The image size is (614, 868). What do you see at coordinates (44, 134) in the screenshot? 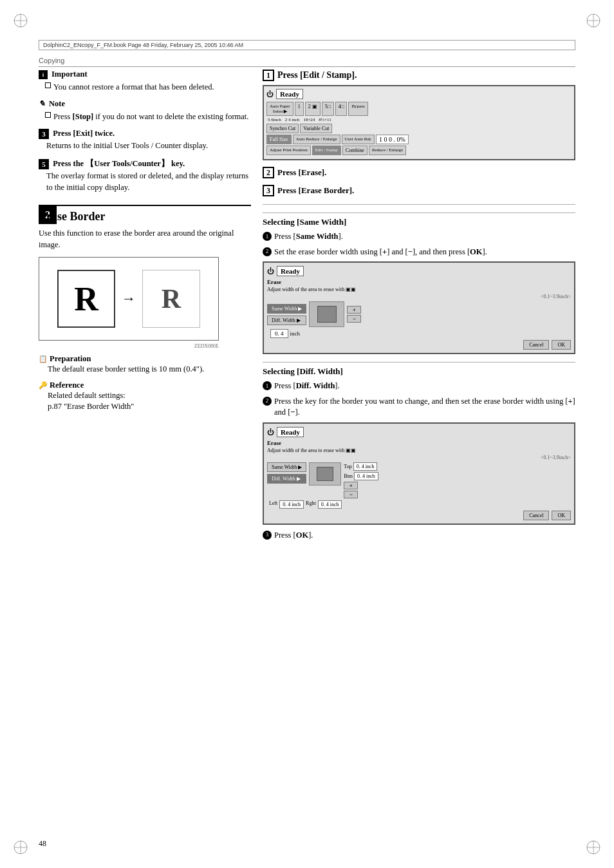
I see `step-3-num: 3` at bounding box center [44, 134].